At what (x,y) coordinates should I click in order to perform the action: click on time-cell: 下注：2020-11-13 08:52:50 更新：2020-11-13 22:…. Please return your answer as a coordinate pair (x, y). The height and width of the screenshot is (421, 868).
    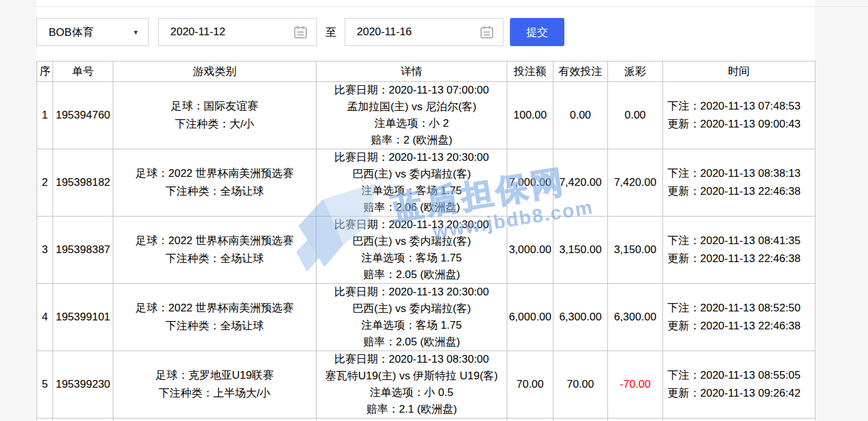
    Looking at the image, I should click on (739, 318).